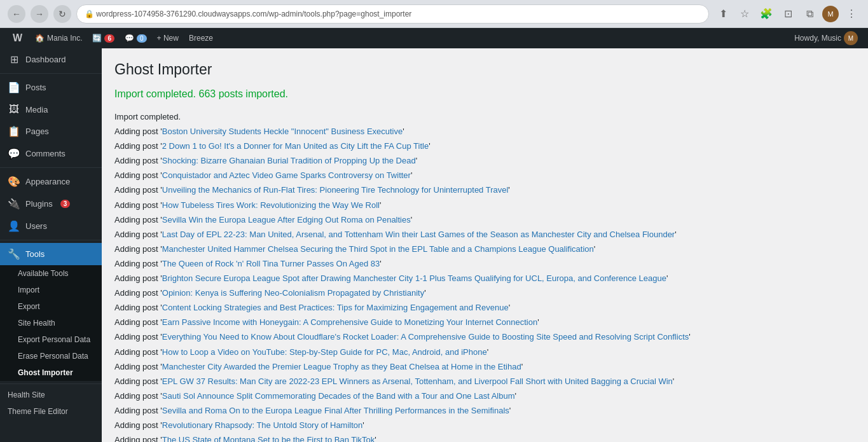  Describe the element at coordinates (46, 154) in the screenshot. I see `sidebar-label-comments: Comments` at that location.